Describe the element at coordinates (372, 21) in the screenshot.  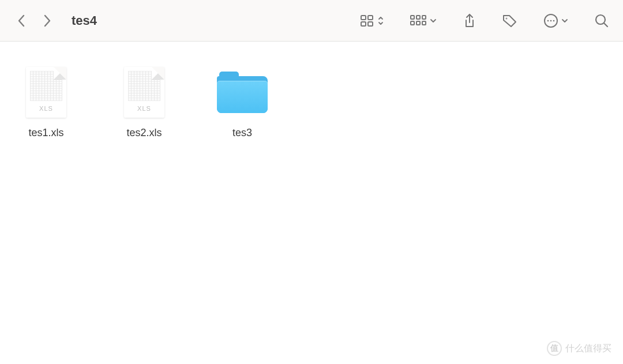
I see `view-icon-button` at that location.